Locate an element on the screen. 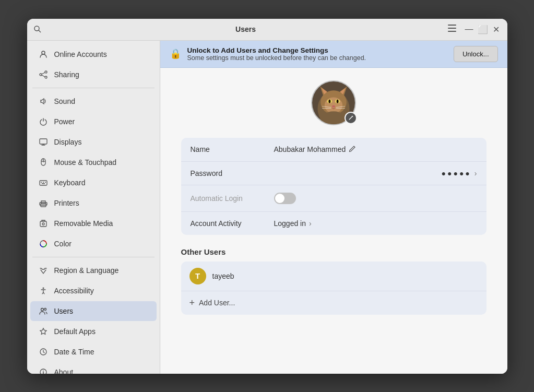  sidebar-item-keyboard: Keyboard is located at coordinates (93, 183).